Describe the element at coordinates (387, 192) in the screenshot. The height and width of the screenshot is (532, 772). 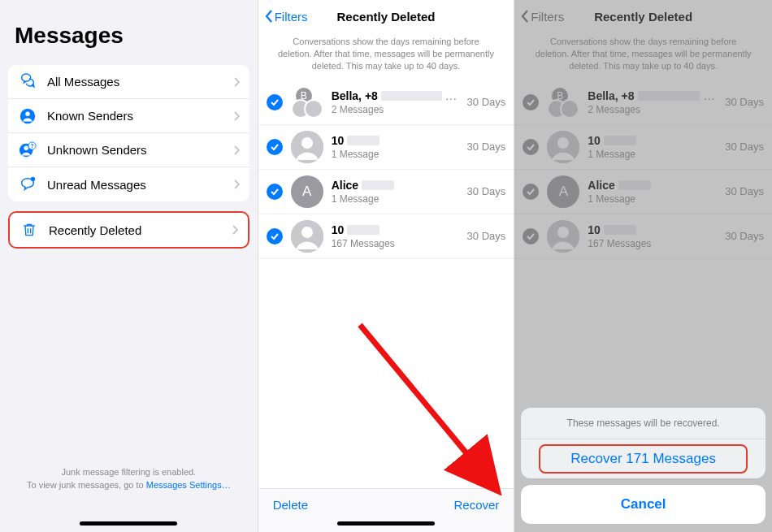
I see `conversation-row: AAlice1 Message30 Days` at that location.